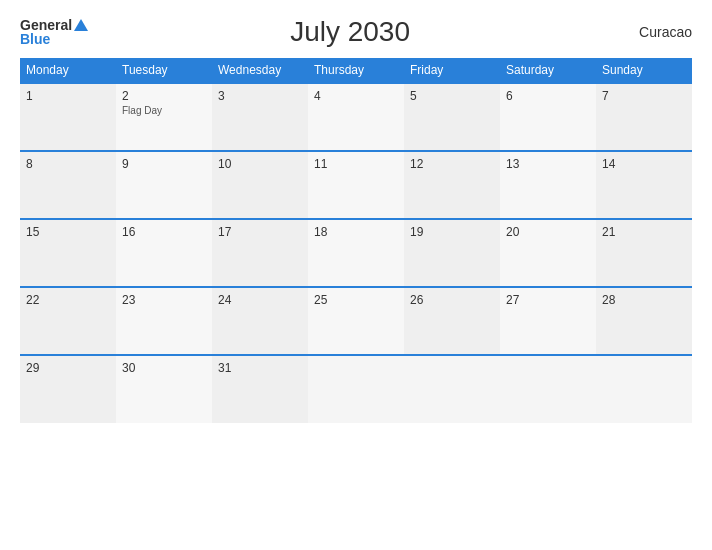 The height and width of the screenshot is (550, 712). What do you see at coordinates (452, 164) in the screenshot?
I see `day-number: 12` at bounding box center [452, 164].